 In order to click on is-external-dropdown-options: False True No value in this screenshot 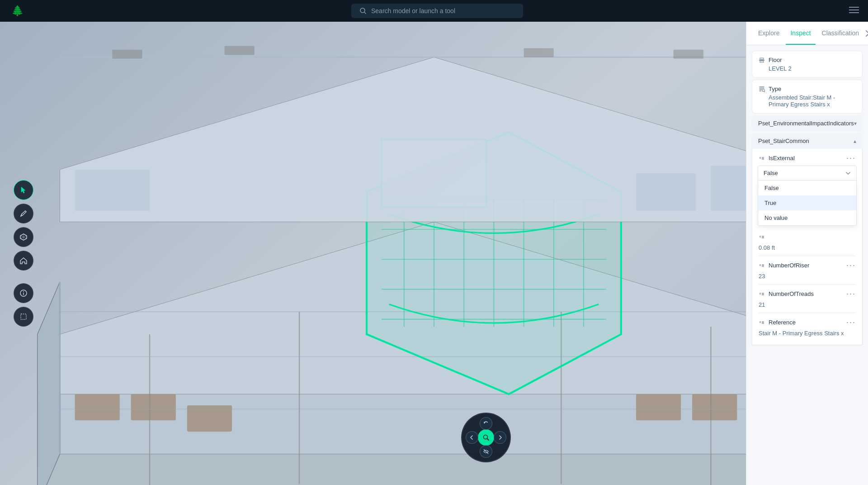, I will do `click(807, 203)`.